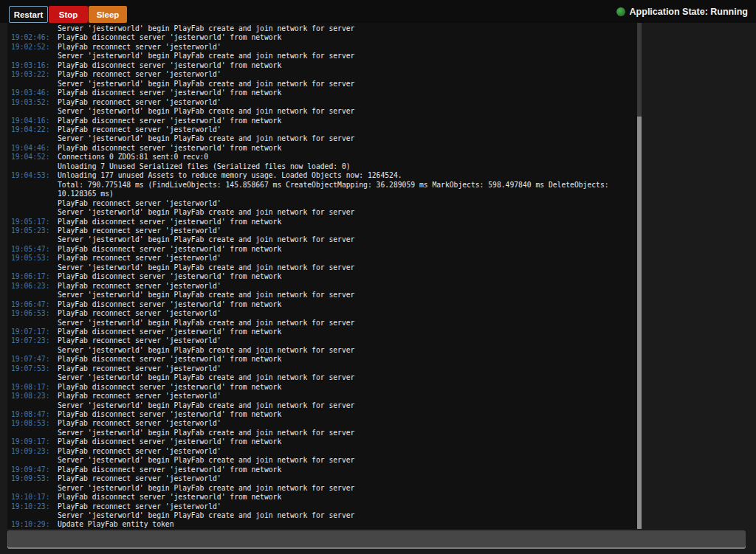  I want to click on log-timestamp: 19:07:53:, so click(34, 369).